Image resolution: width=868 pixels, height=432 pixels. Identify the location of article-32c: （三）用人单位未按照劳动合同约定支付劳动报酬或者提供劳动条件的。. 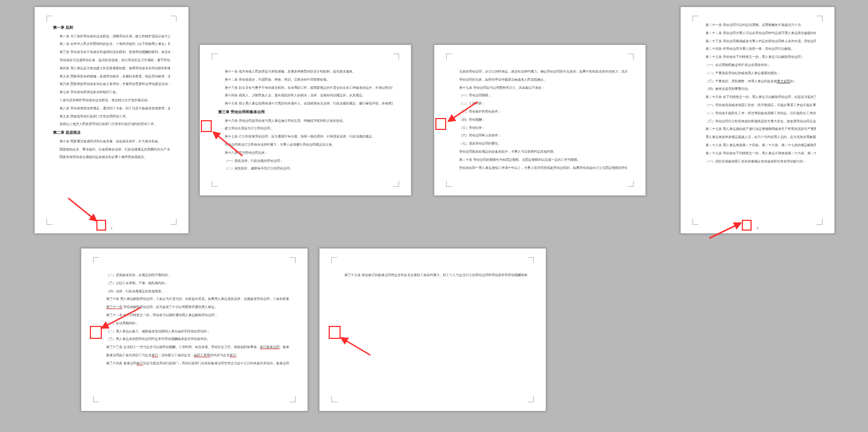
(194, 339).